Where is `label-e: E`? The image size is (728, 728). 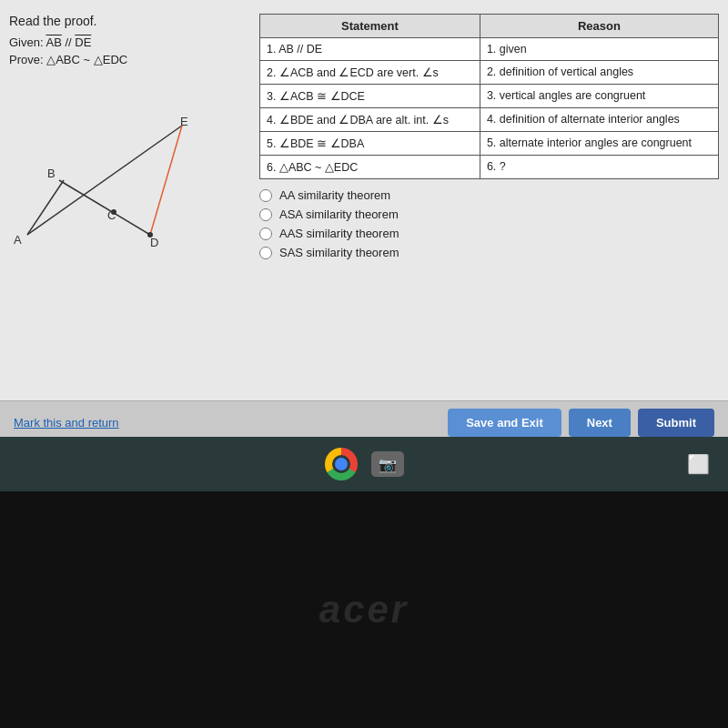
label-e: E is located at coordinates (184, 122).